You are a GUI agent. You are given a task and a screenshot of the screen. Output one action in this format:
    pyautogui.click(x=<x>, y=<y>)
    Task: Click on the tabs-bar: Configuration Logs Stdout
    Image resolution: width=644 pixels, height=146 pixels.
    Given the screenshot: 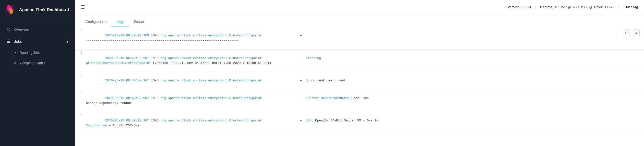 What is the action you would take?
    pyautogui.click(x=360, y=21)
    